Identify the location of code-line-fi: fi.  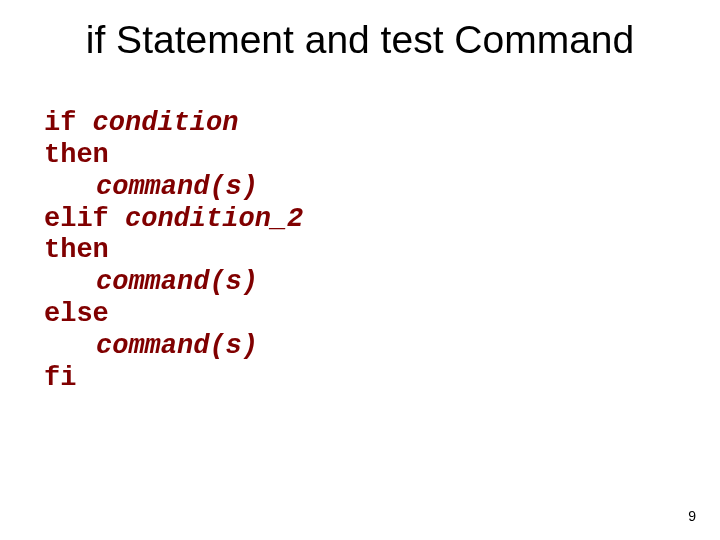
(174, 379).